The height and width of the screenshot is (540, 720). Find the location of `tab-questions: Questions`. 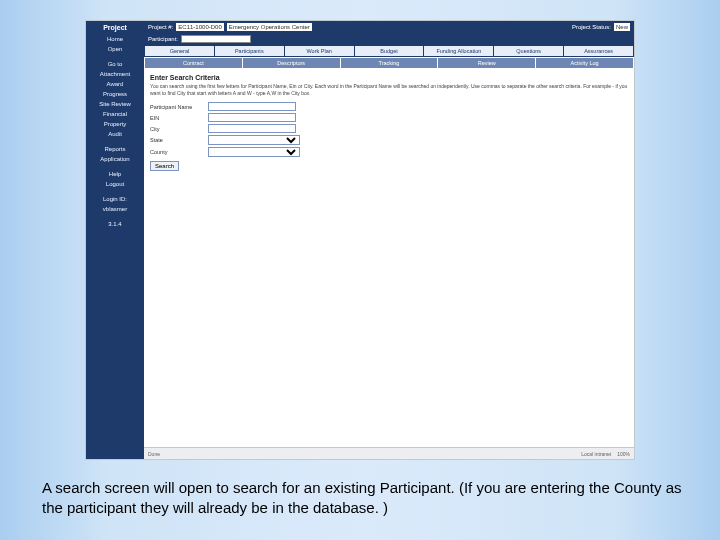

tab-questions: Questions is located at coordinates (529, 51).